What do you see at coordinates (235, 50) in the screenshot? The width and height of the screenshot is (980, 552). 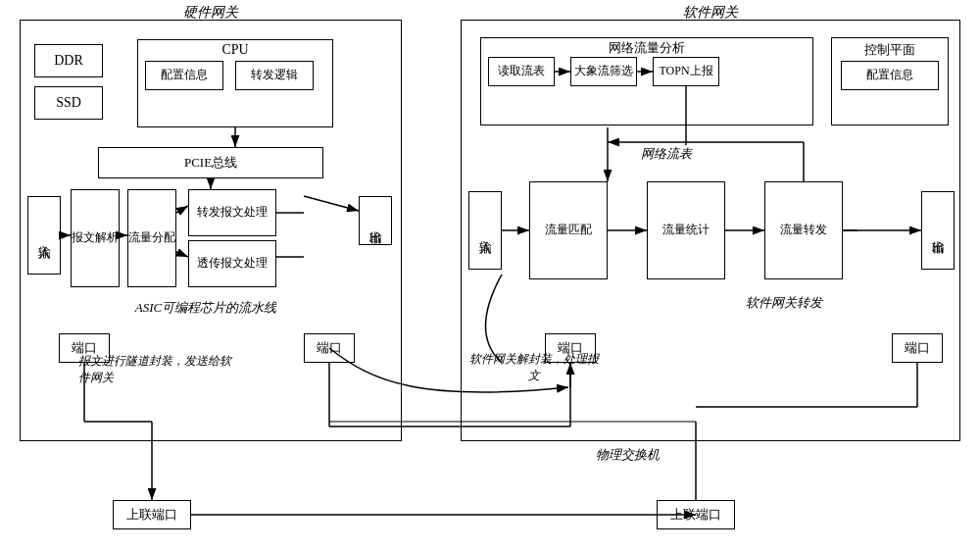 I see `cpu-label: CPU` at bounding box center [235, 50].